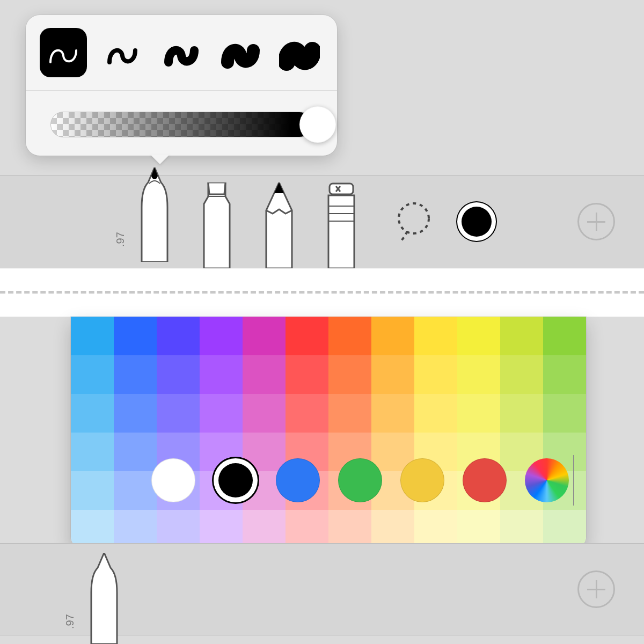  I want to click on tool-tray: .97, so click(322, 222).